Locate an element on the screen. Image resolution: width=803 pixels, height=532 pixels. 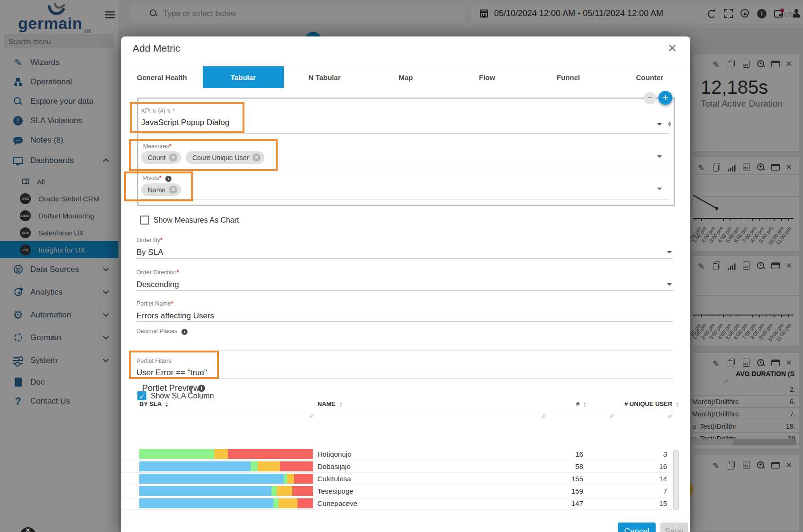
cell-name: Dobasijajo is located at coordinates (334, 466).